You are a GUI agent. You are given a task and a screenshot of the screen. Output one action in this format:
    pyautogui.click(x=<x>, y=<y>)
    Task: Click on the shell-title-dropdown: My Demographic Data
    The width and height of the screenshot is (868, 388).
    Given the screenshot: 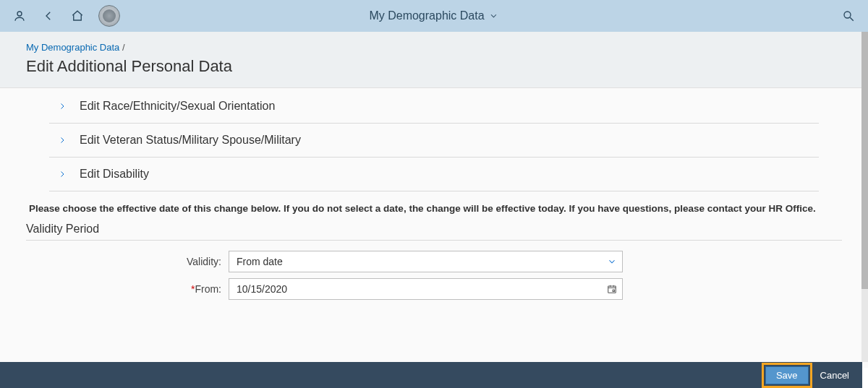 What is the action you would take?
    pyautogui.click(x=434, y=16)
    